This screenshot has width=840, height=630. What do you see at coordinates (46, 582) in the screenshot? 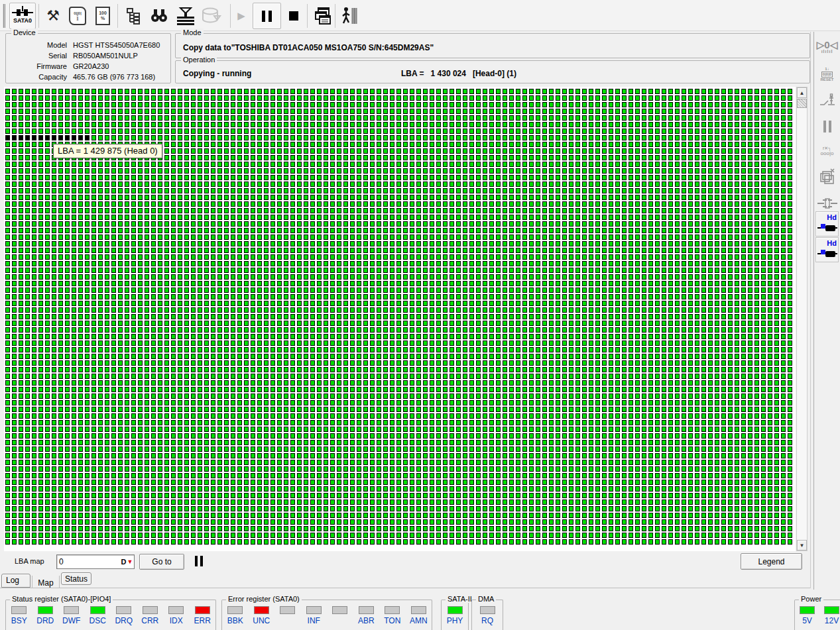
I see `tab-map: Map` at bounding box center [46, 582].